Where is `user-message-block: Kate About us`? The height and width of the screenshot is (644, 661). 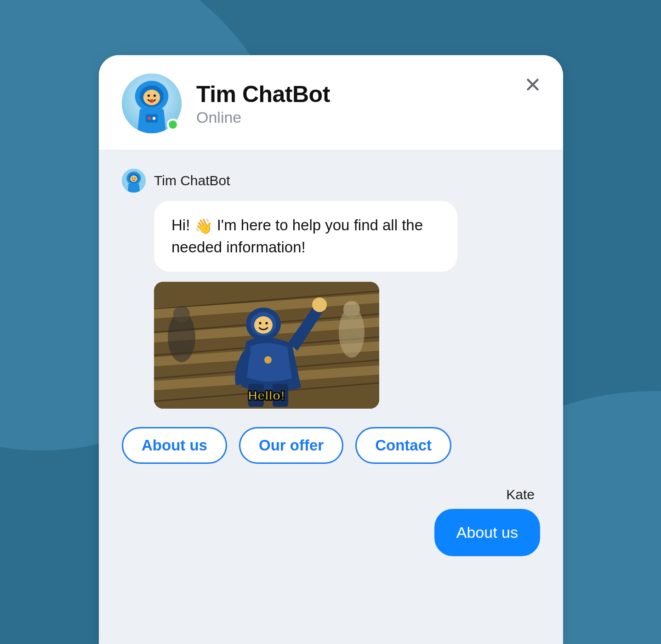 user-message-block: Kate About us is located at coordinates (331, 521).